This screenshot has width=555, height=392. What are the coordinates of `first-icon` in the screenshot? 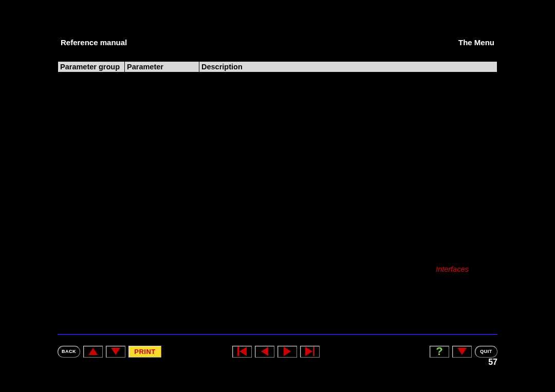 It's located at (242, 351).